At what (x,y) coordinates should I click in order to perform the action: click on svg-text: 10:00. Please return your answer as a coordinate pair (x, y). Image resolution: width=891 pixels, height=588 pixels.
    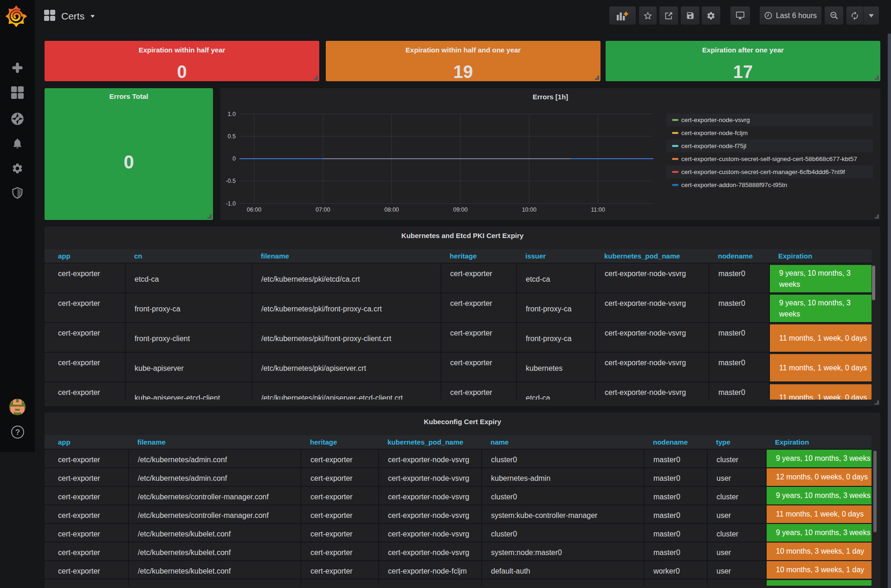
    Looking at the image, I should click on (529, 210).